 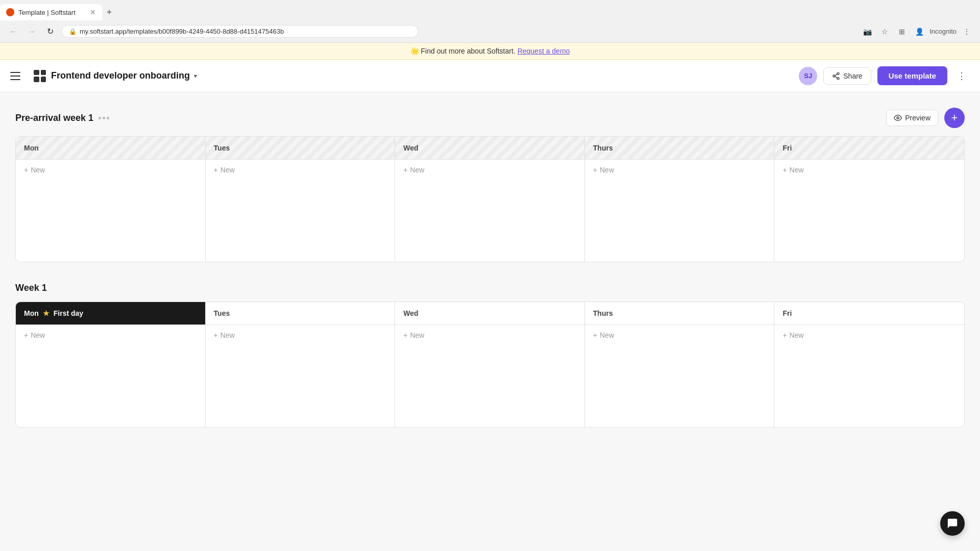 What do you see at coordinates (680, 148) in the screenshot?
I see `day-header-thurs: Thurs` at bounding box center [680, 148].